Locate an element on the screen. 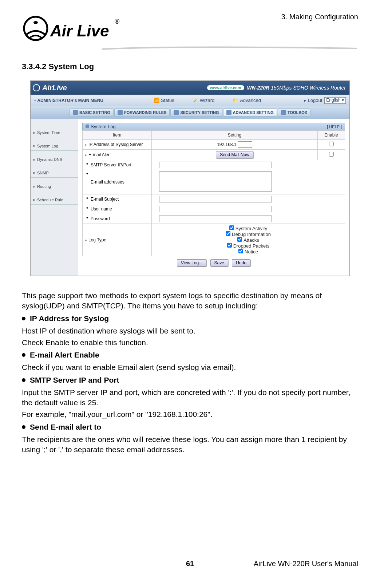 The width and height of the screenshot is (380, 588). row-ip-syslog: IP Address of Syslog Server is located at coordinates (116, 145).